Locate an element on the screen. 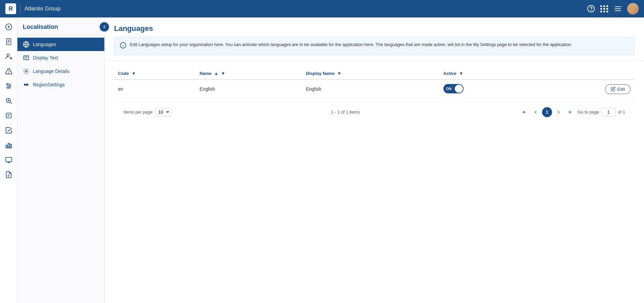 Image resolution: width=644 pixels, height=303 pixels. active-toggle: ON is located at coordinates (453, 89).